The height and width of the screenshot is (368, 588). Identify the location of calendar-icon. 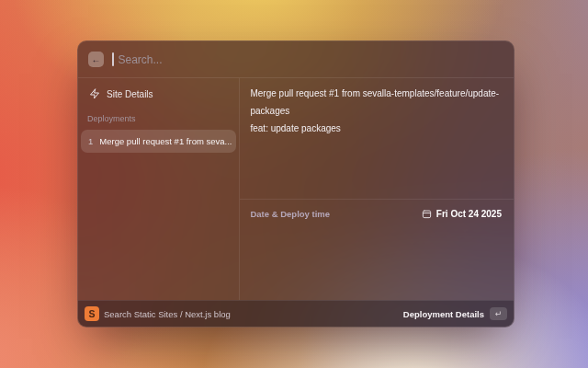
(426, 213).